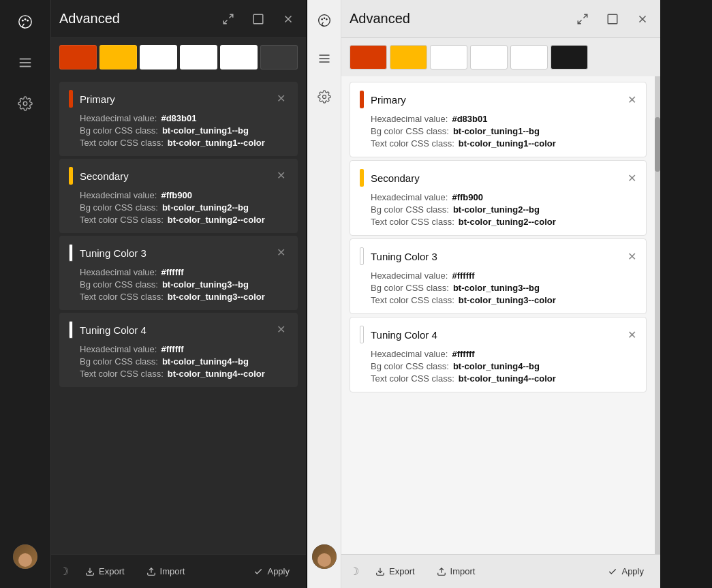 This screenshot has height=588, width=712. I want to click on right-color-card-4-header: Tuning Color 4 ✕, so click(498, 335).